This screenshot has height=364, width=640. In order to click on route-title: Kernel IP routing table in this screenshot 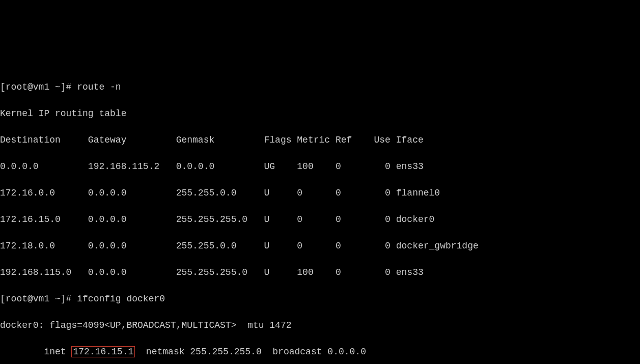, I will do `click(320, 114)`.